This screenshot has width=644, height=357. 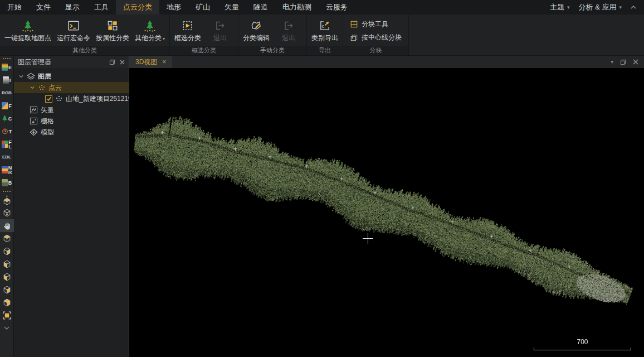 What do you see at coordinates (7, 183) in the screenshot?
I see `display-mode-b-button: B` at bounding box center [7, 183].